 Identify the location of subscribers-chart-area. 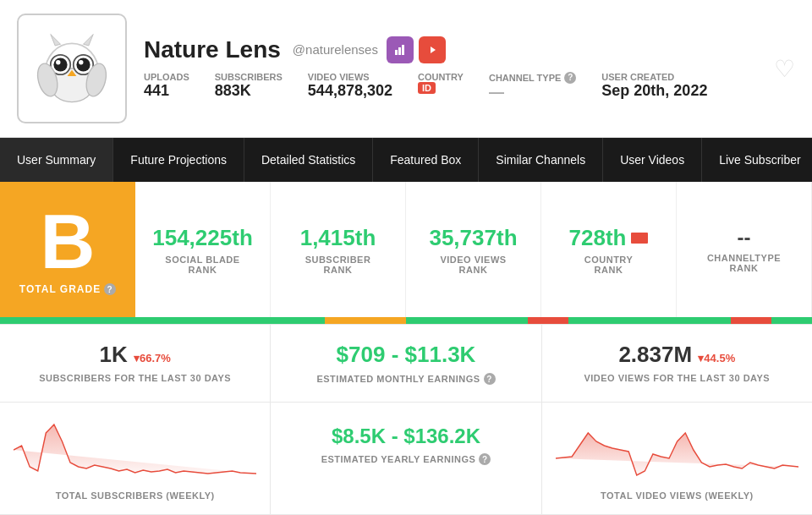
(135, 450).